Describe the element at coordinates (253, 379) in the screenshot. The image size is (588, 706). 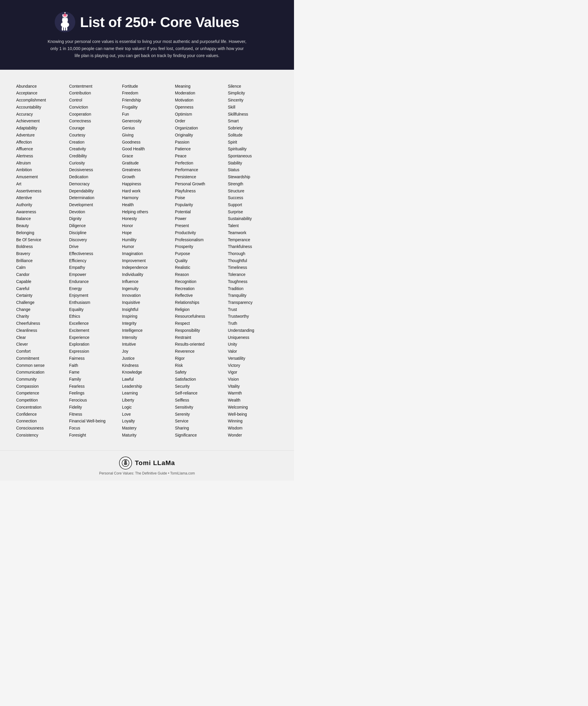
I see `list-item: Vision` at that location.